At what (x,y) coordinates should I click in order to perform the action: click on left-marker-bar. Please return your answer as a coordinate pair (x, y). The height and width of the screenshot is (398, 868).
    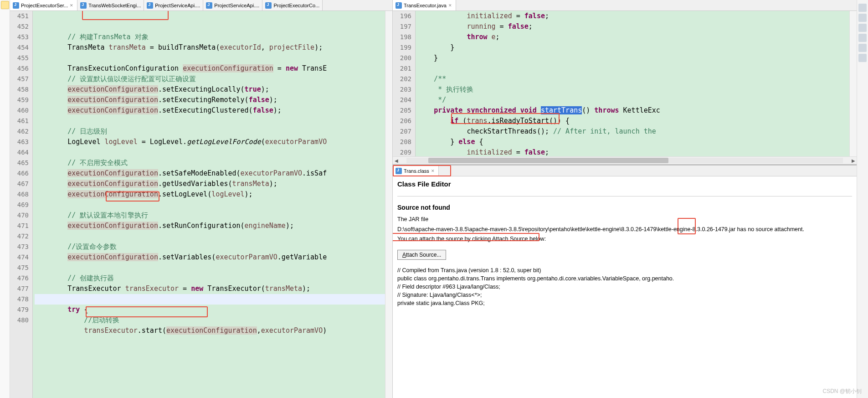
    Looking at the image, I should click on (5, 199).